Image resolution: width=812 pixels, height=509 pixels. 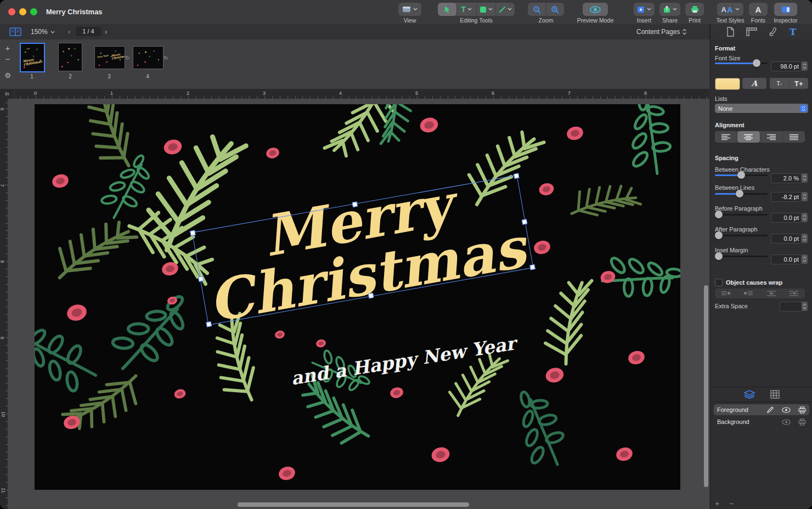 What do you see at coordinates (752, 32) in the screenshot?
I see `tab-layout-icon` at bounding box center [752, 32].